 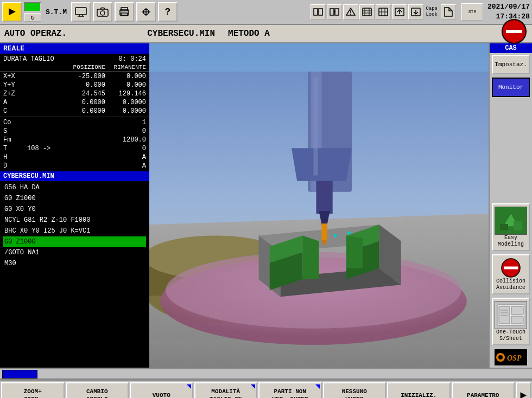 I want to click on modalita-label: MODALITÀ, so click(x=226, y=391).